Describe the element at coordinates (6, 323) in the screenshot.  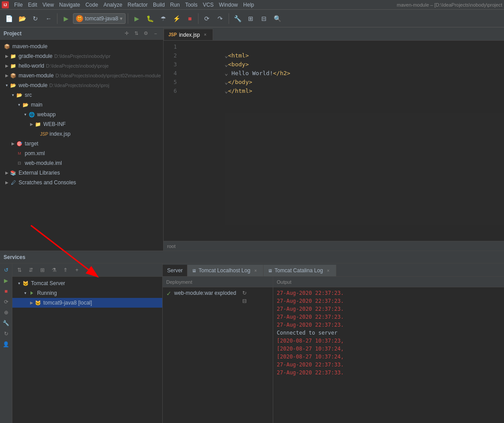
I see `left-btn-tools: 🔧` at that location.